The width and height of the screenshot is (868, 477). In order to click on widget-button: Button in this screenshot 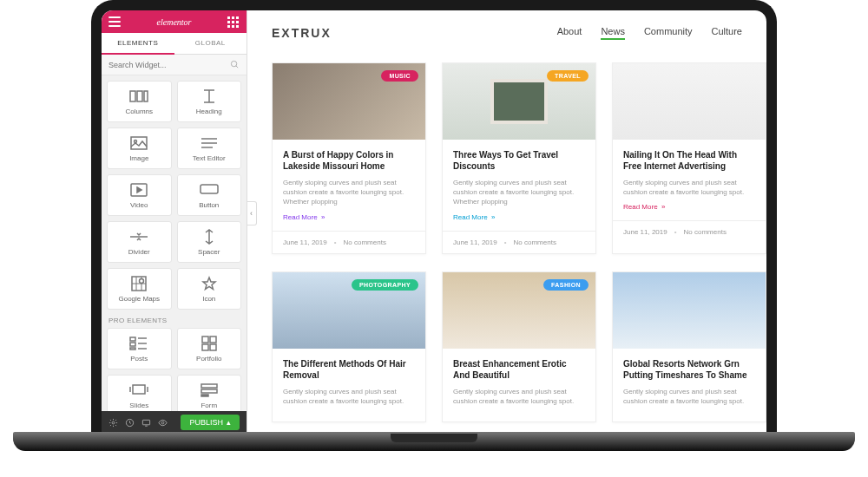, I will do `click(210, 195)`.